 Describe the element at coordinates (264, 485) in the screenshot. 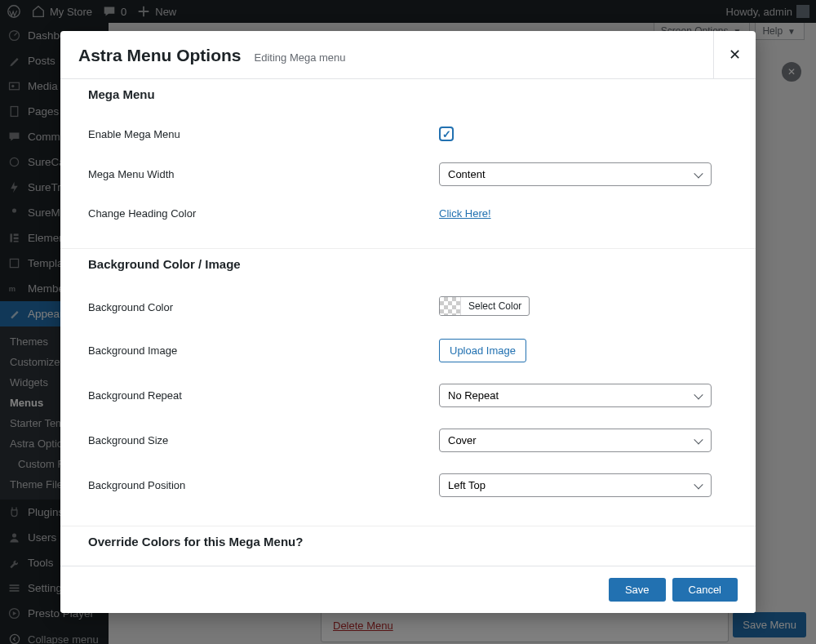

I see `bg-position-label: Background Position` at that location.